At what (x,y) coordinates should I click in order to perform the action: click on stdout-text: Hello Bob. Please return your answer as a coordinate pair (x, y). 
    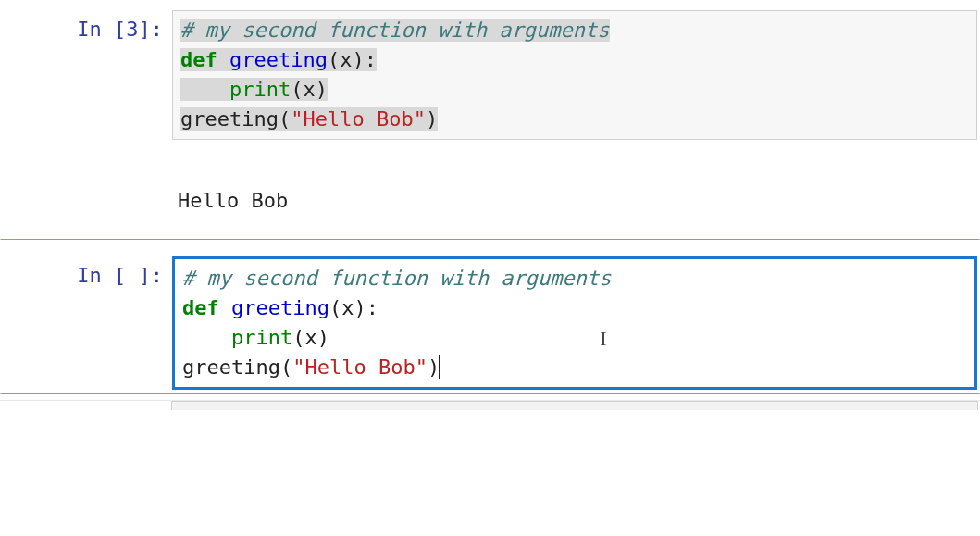
    Looking at the image, I should click on (229, 187).